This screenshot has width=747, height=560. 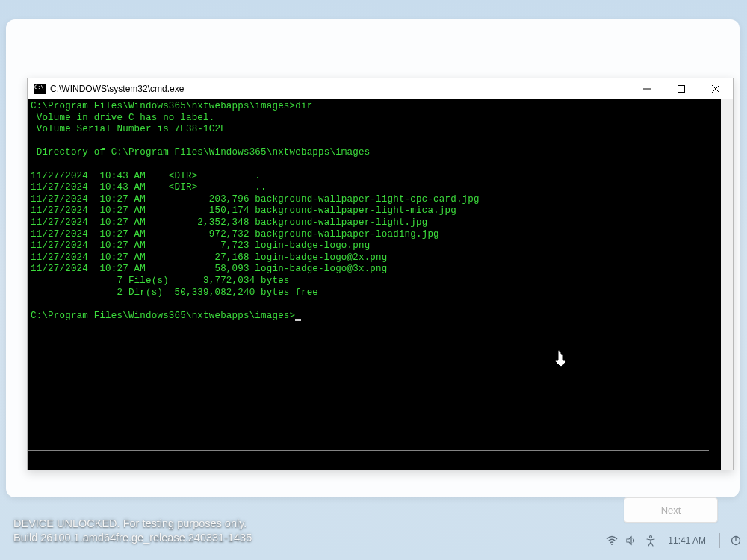 I want to click on window-title: C:\WINDOWS\system32\cmd.exe, so click(x=340, y=89).